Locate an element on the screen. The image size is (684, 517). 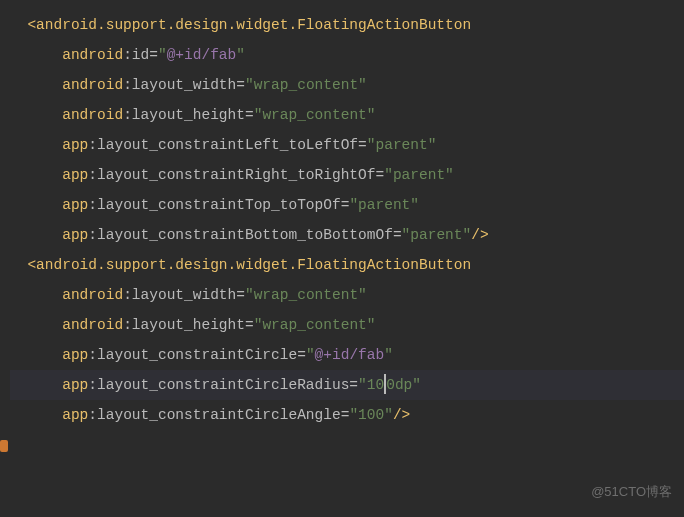
token-attr-name: :layout_constraintLeft_toLeftOf= is located at coordinates (227, 145).